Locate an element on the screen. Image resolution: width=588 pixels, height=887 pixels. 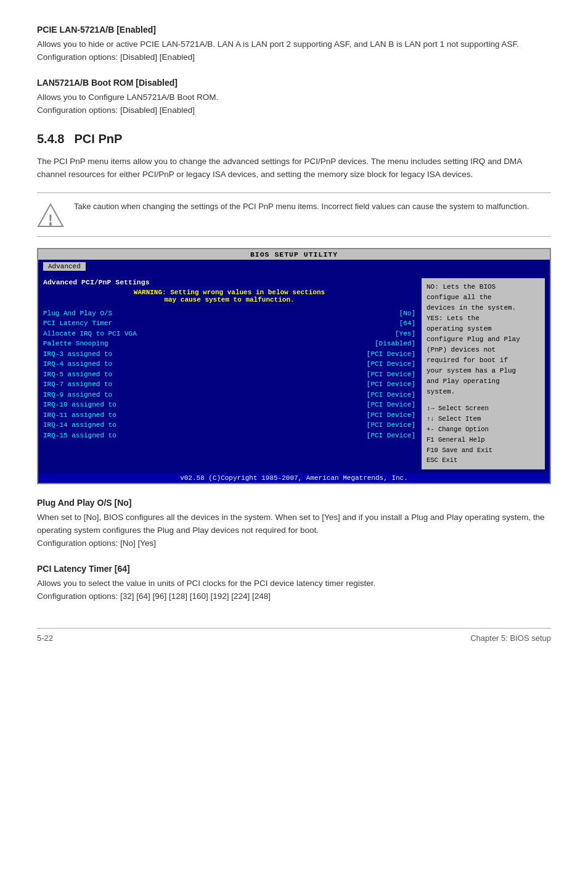
pci-latency-heading: PCI Latency Timer [64] is located at coordinates (294, 569).